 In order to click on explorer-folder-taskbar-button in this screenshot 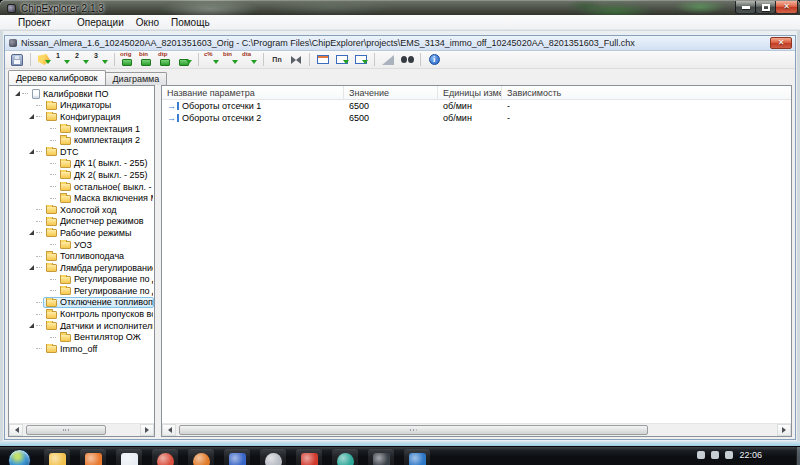, I will do `click(57, 457)`.